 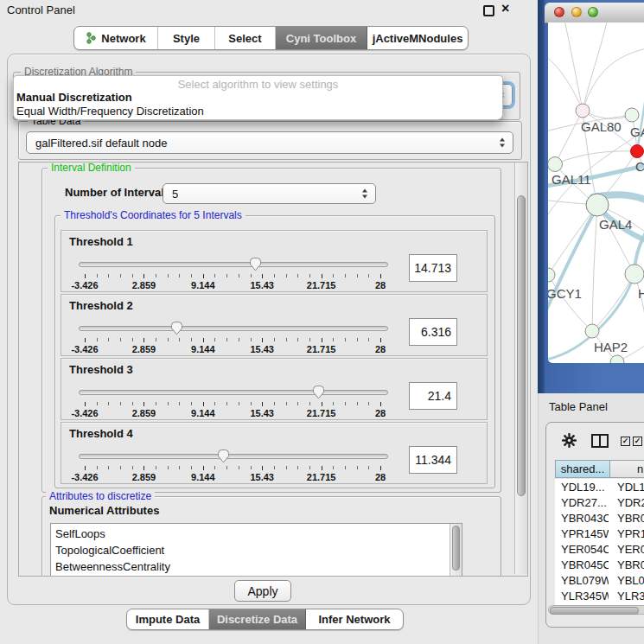 I want to click on close-icon: ×, so click(x=505, y=9).